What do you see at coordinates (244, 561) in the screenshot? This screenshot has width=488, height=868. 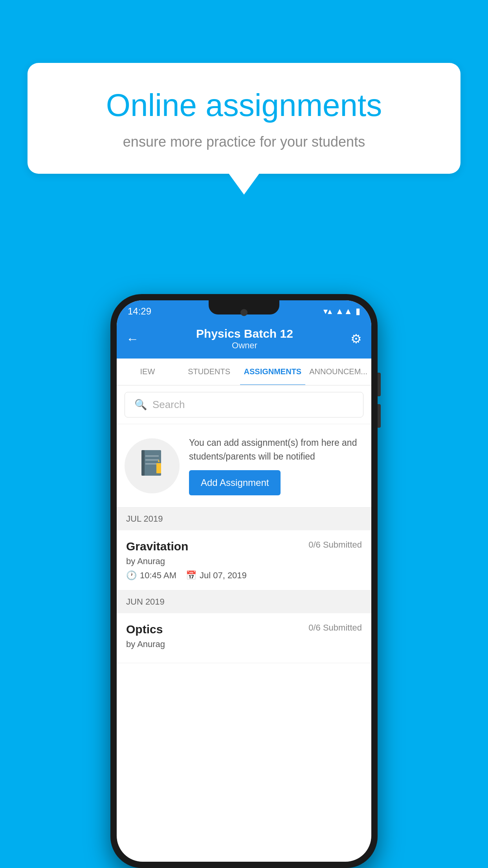 I see `assignment-by-gravitation: by Anurag` at bounding box center [244, 561].